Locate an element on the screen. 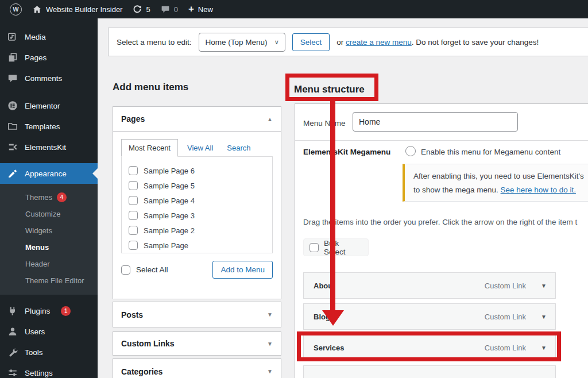 This screenshot has width=588, height=378. menu-structure-title: Menu structure is located at coordinates (330, 90).